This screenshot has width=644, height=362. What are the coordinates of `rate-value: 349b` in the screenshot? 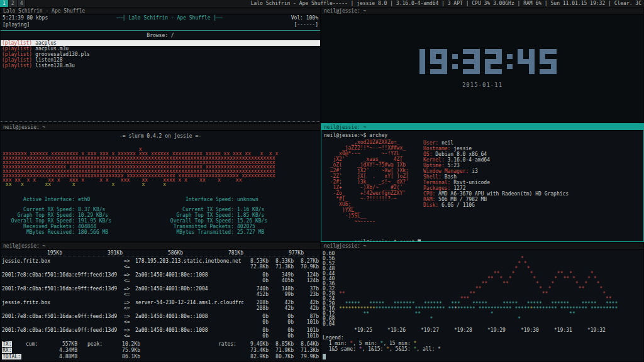 It's located at (281, 275).